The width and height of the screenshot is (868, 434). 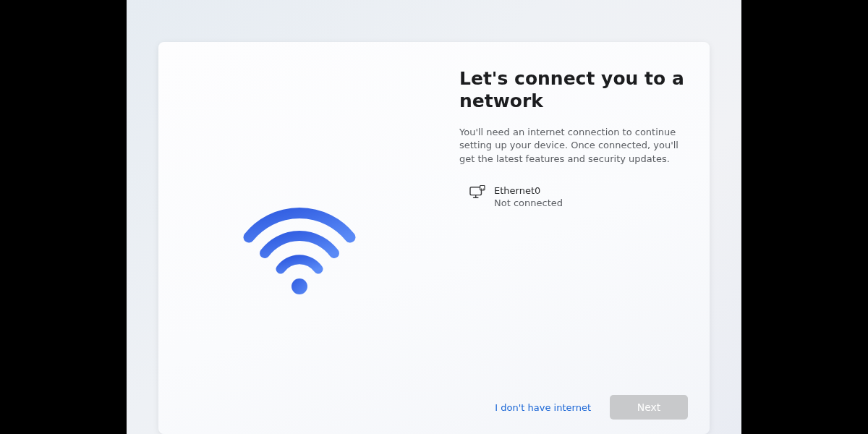 I want to click on page-subtitle: You'll need an internet connection to co…, so click(x=575, y=146).